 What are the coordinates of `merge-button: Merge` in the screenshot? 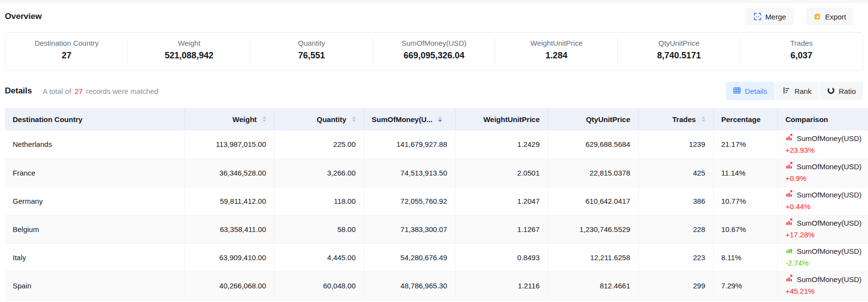 It's located at (770, 17).